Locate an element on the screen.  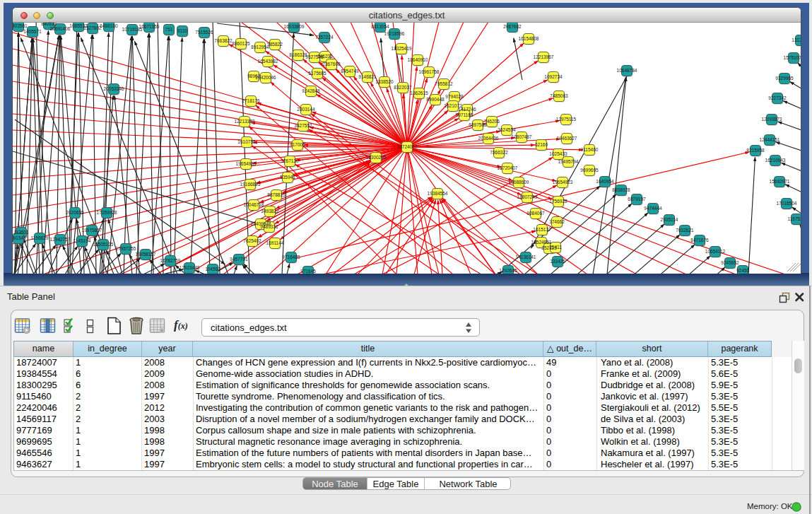
svg-text: 16524851 is located at coordinates (541, 242).